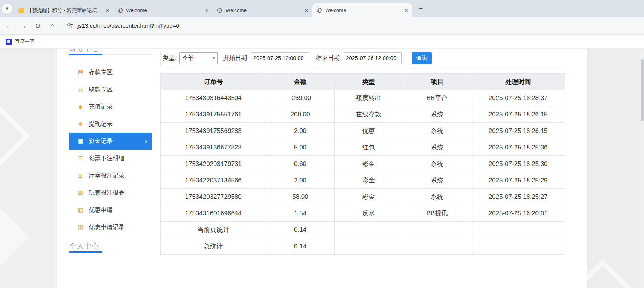  I want to click on table-cell: 2025-07-25 18:25:30, so click(518, 164).